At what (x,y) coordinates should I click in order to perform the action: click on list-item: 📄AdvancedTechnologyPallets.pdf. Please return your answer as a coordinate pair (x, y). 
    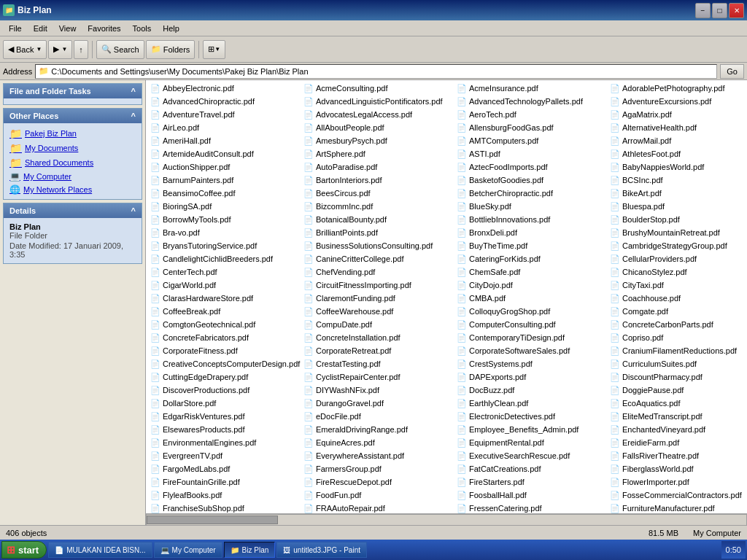
    Looking at the image, I should click on (530, 101).